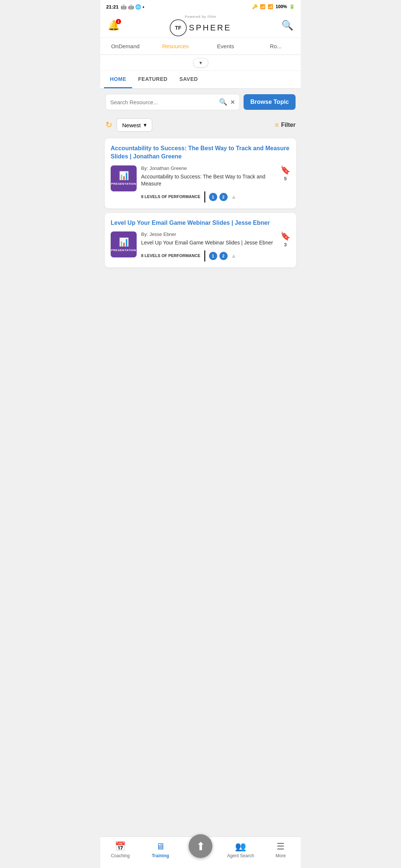 The width and height of the screenshot is (401, 868). I want to click on sort-dropdown: Newest ▾, so click(134, 125).